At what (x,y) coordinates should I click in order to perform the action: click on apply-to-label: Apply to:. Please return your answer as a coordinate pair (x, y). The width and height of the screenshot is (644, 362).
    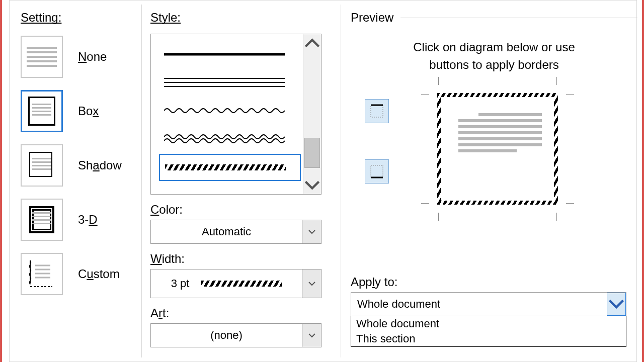
    Looking at the image, I should click on (494, 282).